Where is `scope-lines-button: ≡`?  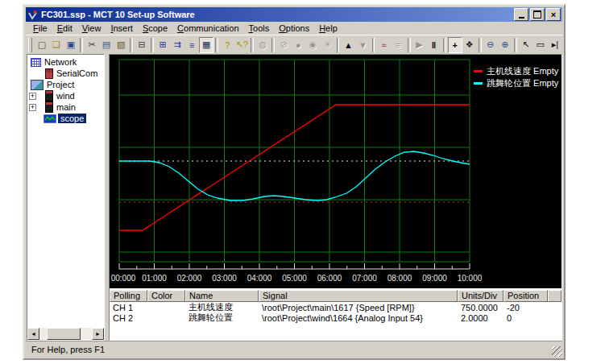 scope-lines-button: ≡ is located at coordinates (399, 45).